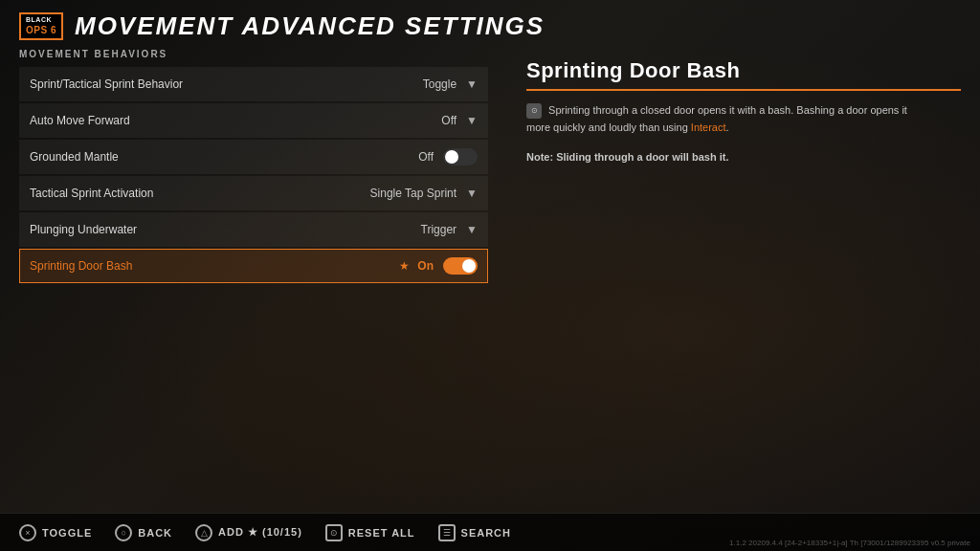 This screenshot has height=551, width=980. What do you see at coordinates (310, 27) in the screenshot?
I see `page-title: MOVEMENT ADVANCED SETTINGS` at bounding box center [310, 27].